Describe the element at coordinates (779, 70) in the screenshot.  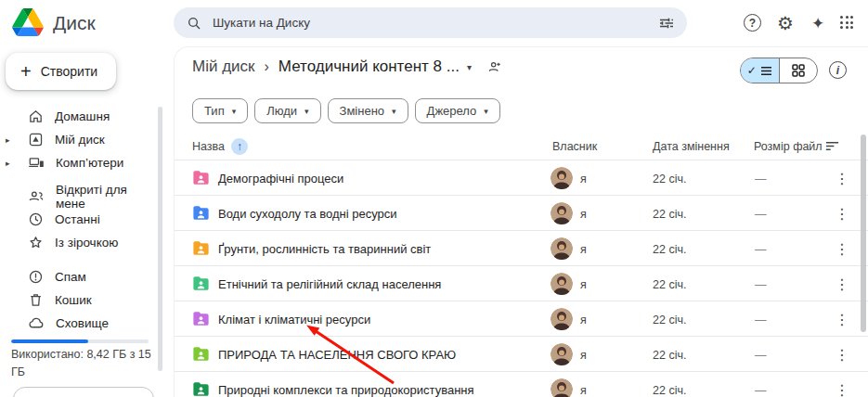
I see `view-toggle: ✓` at that location.